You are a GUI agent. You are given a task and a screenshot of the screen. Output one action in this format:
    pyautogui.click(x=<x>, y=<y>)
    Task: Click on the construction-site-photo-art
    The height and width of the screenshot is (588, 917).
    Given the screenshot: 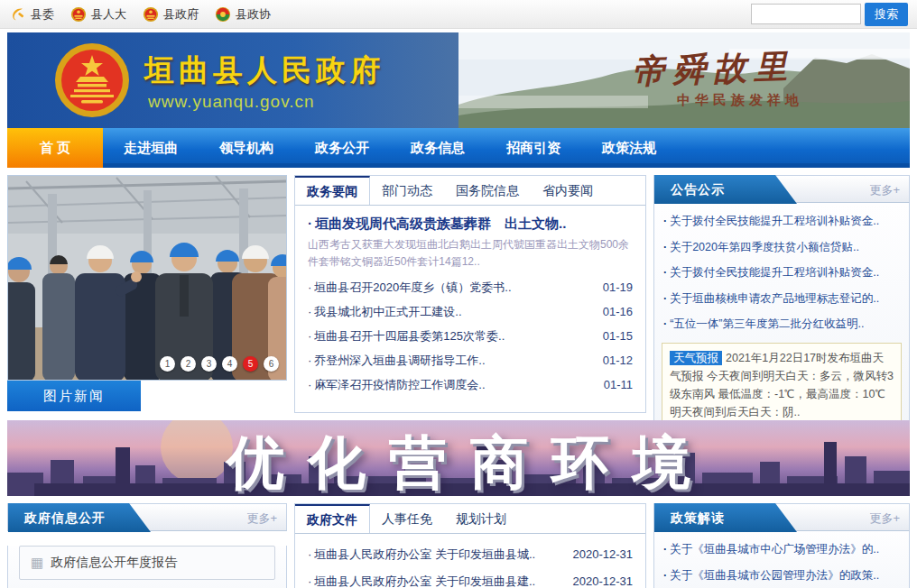 What is the action you would take?
    pyautogui.click(x=148, y=278)
    